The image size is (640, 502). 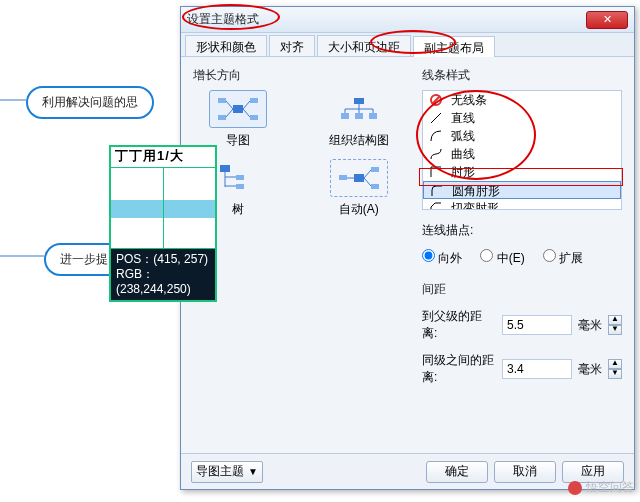 What do you see at coordinates (522, 172) in the screenshot?
I see `line-elbow: 肘形` at bounding box center [522, 172].